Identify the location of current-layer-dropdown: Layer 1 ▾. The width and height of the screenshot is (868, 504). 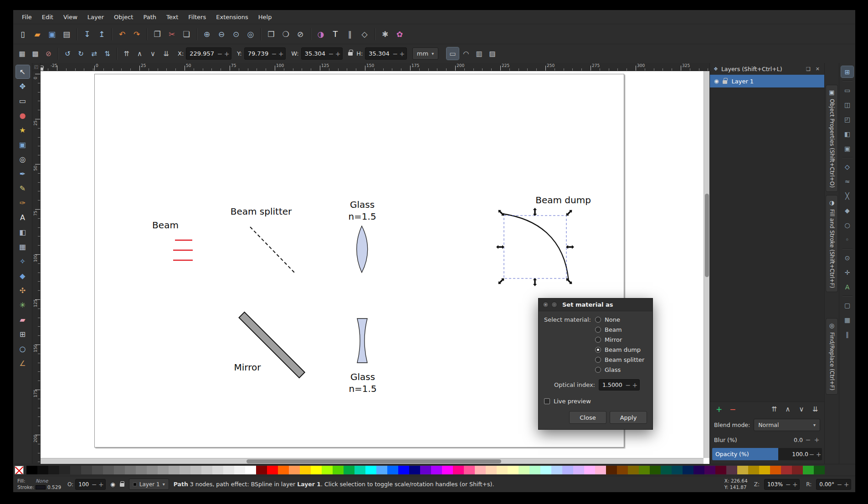
(149, 484).